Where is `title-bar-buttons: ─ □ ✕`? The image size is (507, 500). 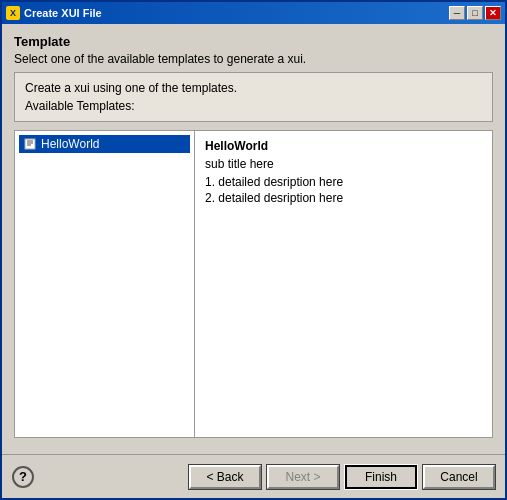
title-bar-buttons: ─ □ ✕ is located at coordinates (475, 13).